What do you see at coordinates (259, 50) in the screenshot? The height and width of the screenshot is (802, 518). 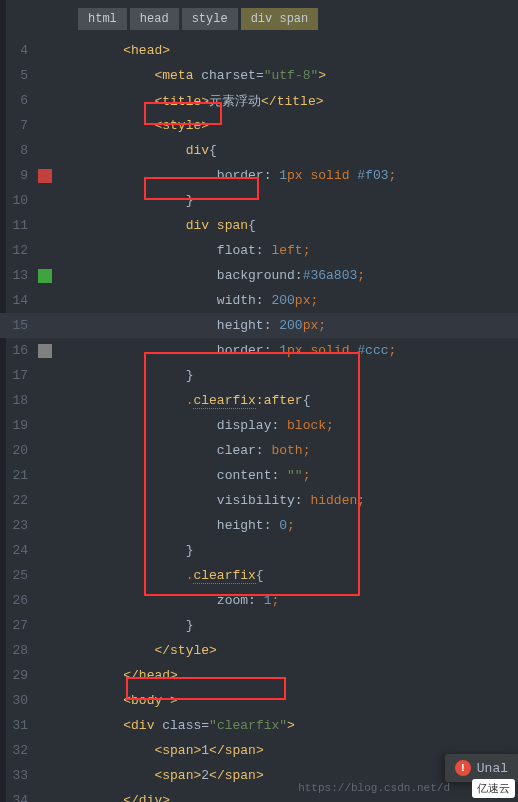 I see `code-line: 4 <head>` at bounding box center [259, 50].